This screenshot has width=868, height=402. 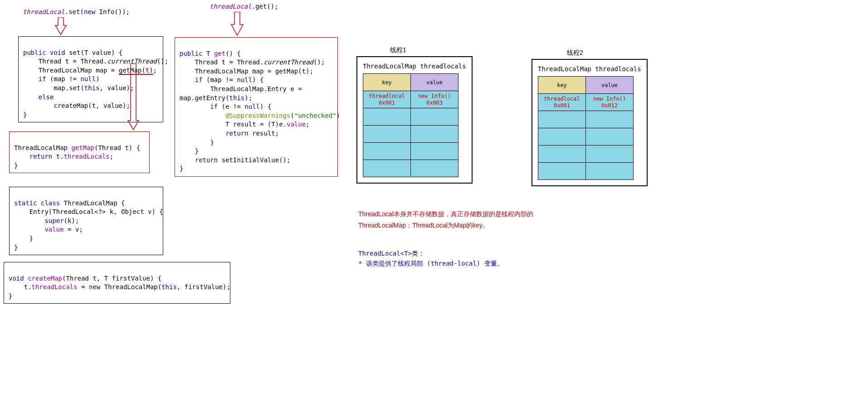 I want to click on caption-set-var: threadLocal, so click(x=44, y=12).